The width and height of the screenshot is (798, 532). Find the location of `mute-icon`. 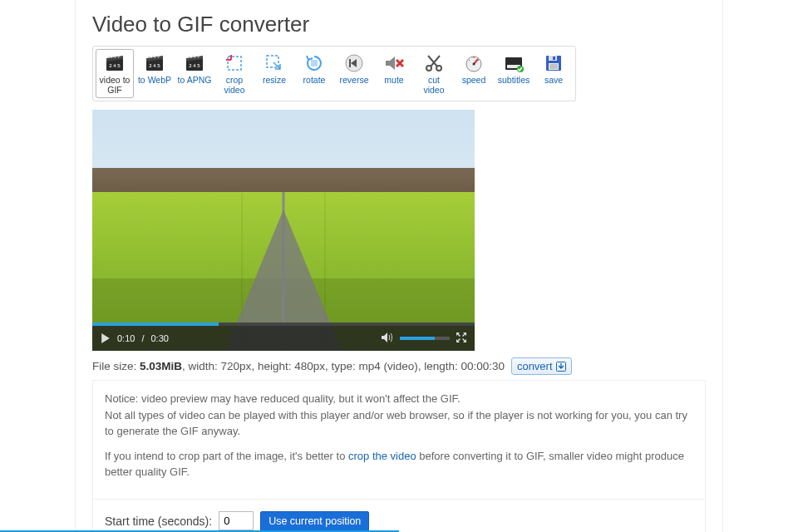

mute-icon is located at coordinates (394, 63).